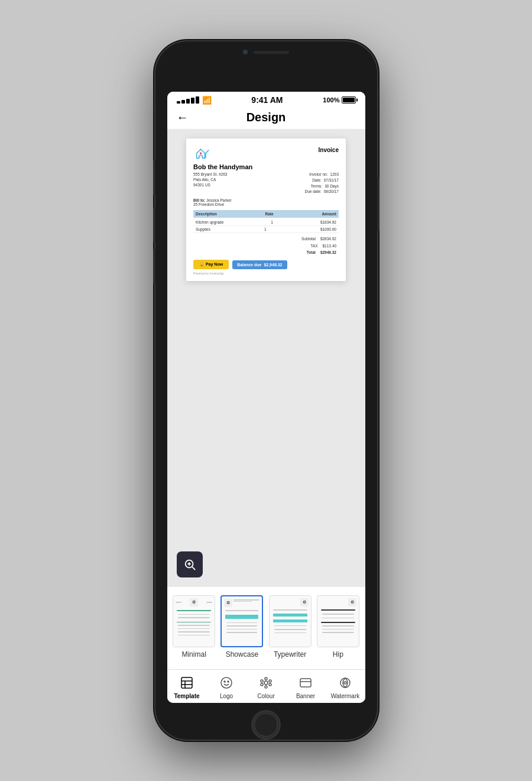 This screenshot has height=781, width=532. What do you see at coordinates (318, 175) in the screenshot?
I see `invoice-no-label: Invoice no:` at bounding box center [318, 175].